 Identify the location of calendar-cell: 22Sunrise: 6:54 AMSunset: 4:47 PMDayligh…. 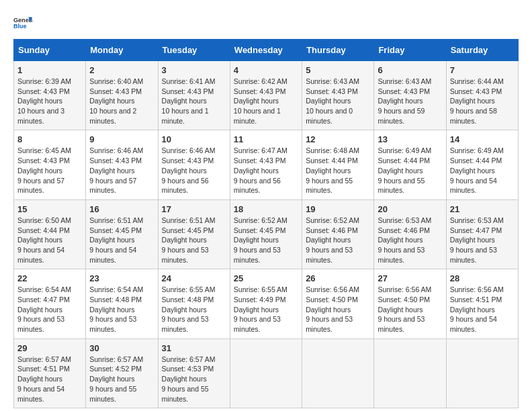
(50, 304).